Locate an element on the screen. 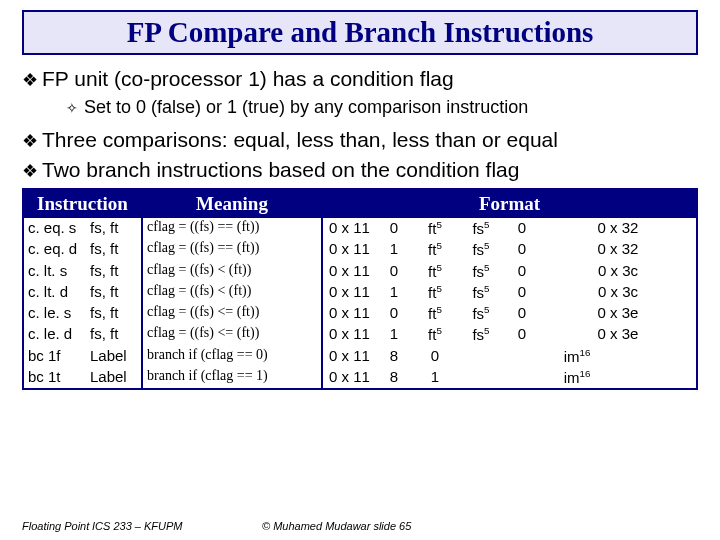 This screenshot has width=720, height=540. bullet-3: ❖Two branch instructions based on the co… is located at coordinates (360, 170).